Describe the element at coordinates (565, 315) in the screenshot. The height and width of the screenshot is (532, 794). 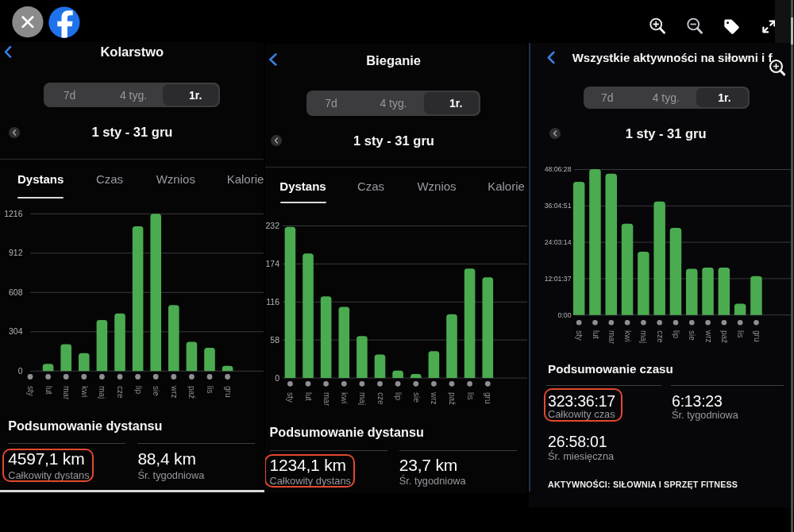
I see `svg-text: 0:00` at that location.